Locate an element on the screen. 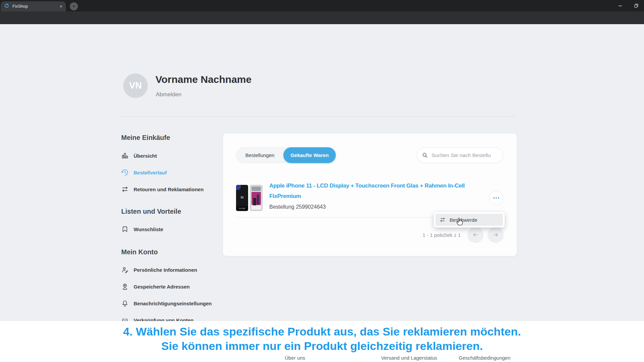  fixshop-favicon-icon is located at coordinates (7, 6).